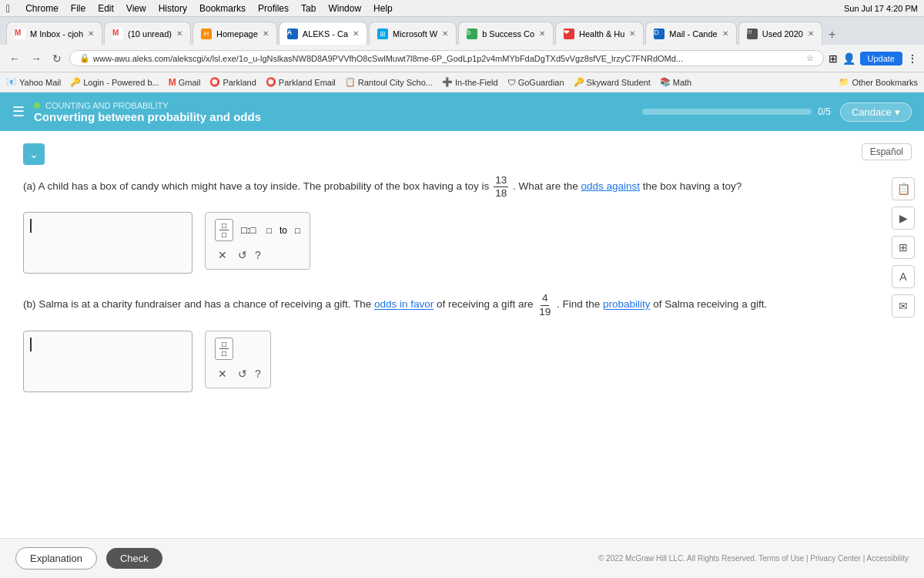  What do you see at coordinates (114, 82) in the screenshot?
I see `bookmark-login: 🔑 Login - Powered b...` at bounding box center [114, 82].